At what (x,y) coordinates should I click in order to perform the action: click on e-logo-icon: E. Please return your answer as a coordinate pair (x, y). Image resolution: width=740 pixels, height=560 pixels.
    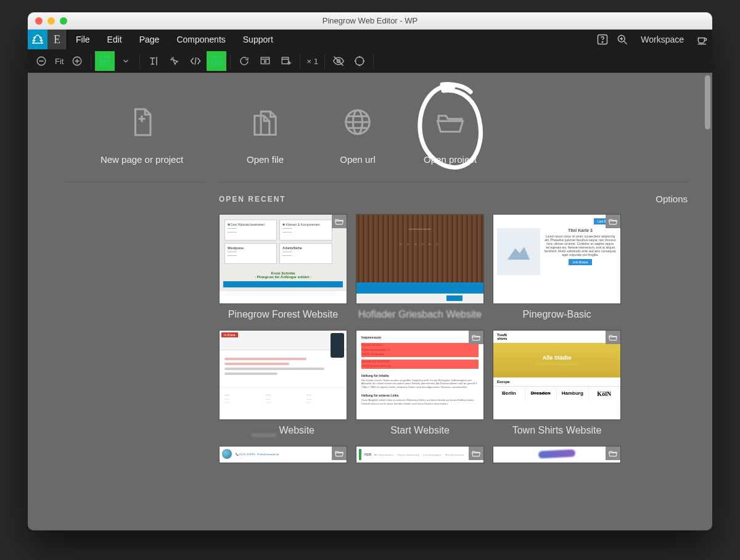
    Looking at the image, I should click on (57, 39).